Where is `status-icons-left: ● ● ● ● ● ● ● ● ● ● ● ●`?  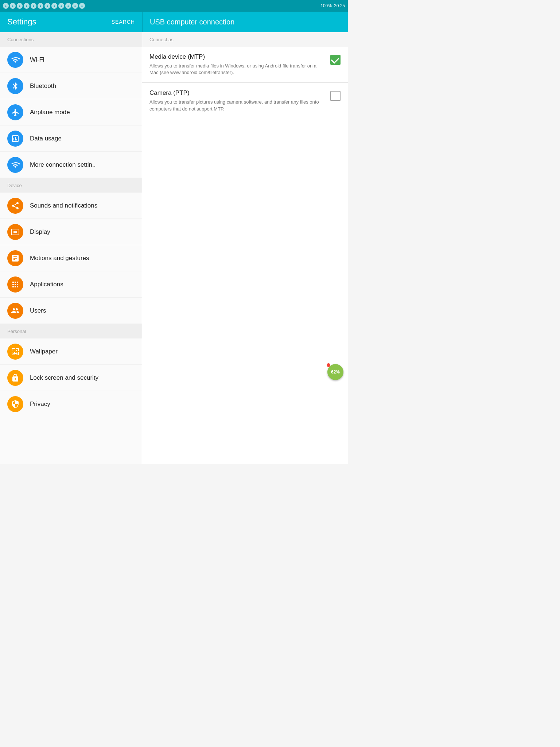
status-icons-left: ● ● ● ● ● ● ● ● ● ● ● ● is located at coordinates (44, 6).